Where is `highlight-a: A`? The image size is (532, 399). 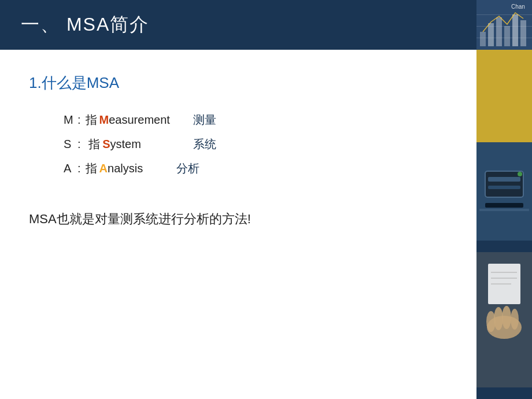
highlight-a: A is located at coordinates (104, 168).